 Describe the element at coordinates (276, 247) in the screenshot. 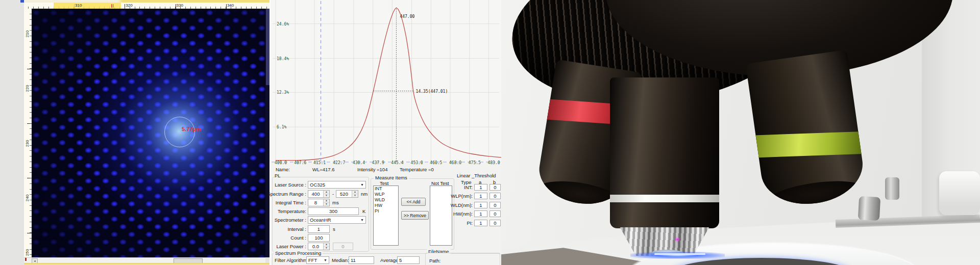

I see `laser-power-label: Laser Power :` at that location.